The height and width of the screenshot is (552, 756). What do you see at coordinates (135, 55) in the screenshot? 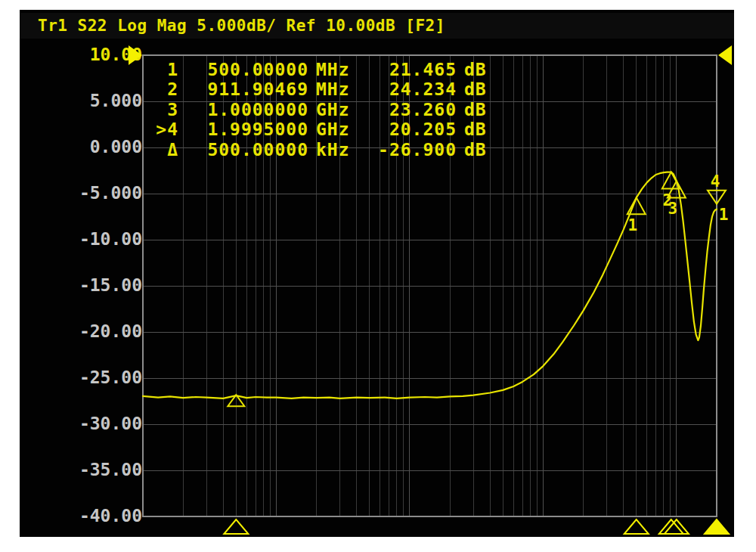
I see `ref-level-indicator-left` at bounding box center [135, 55].